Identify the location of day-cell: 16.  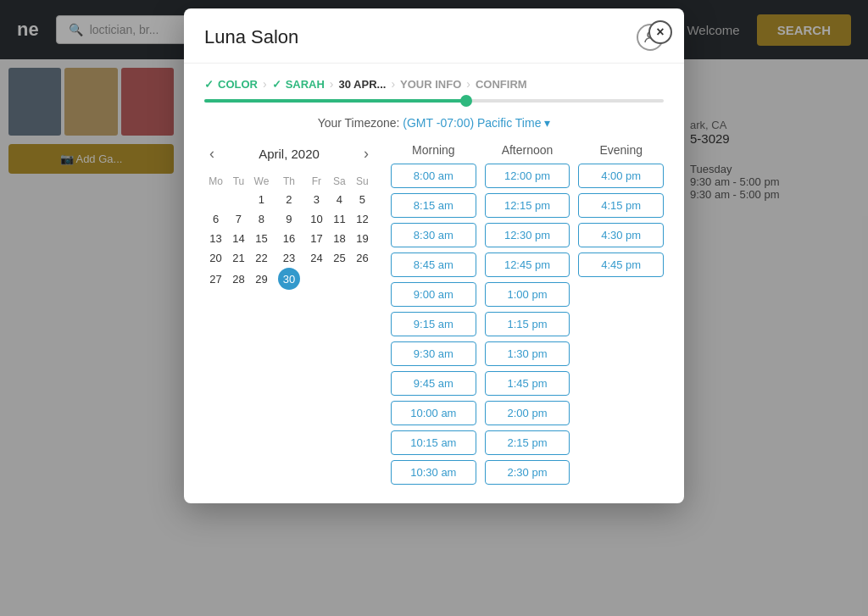
(289, 239).